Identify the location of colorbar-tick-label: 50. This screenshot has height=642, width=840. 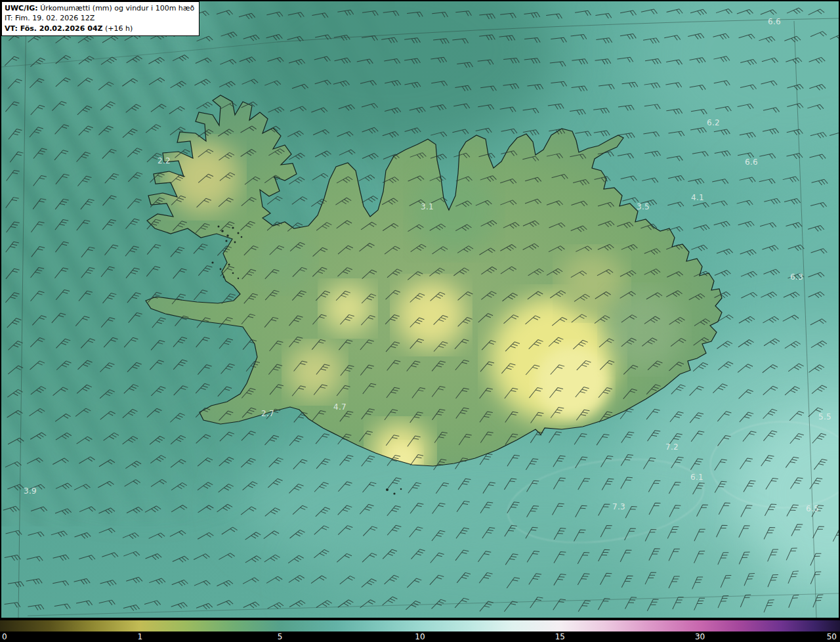
(832, 637).